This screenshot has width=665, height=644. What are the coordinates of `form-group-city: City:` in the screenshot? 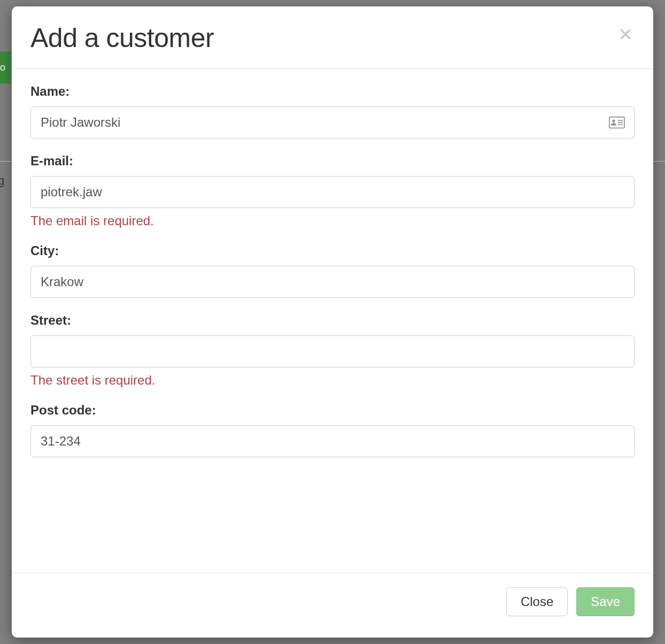 It's located at (332, 271).